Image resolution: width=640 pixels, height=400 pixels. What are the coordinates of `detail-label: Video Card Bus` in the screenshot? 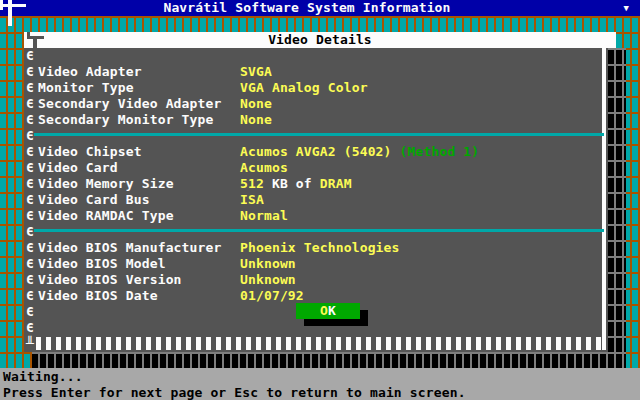 It's located at (94, 200).